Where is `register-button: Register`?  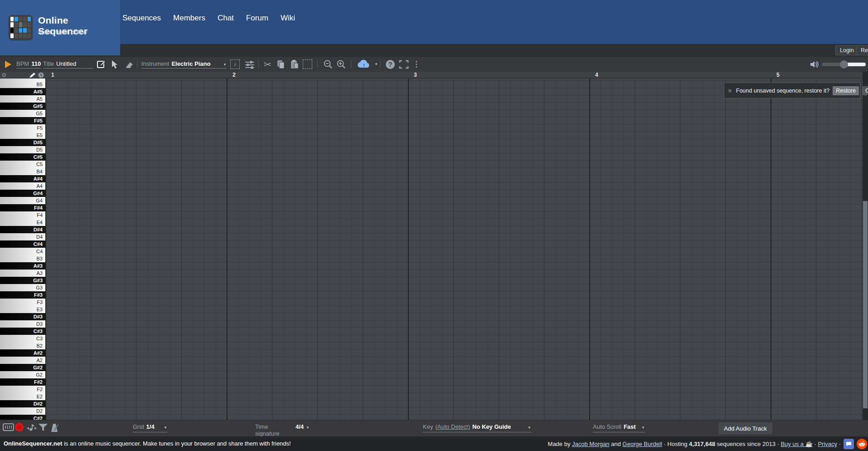 register-button: Register is located at coordinates (862, 50).